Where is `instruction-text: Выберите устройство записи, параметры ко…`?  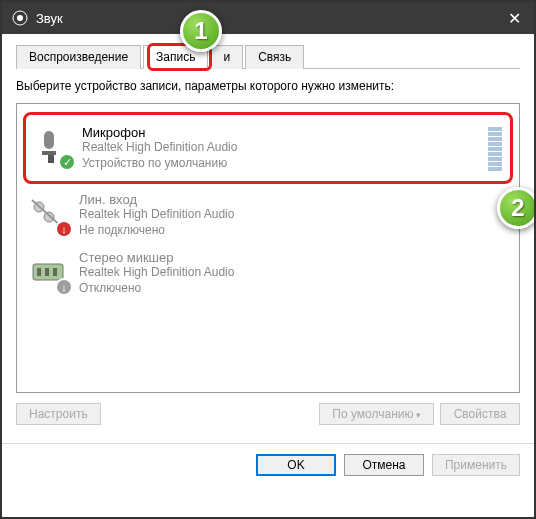
instruction-text: Выберите устройство записи, параметры ко… is located at coordinates (268, 86).